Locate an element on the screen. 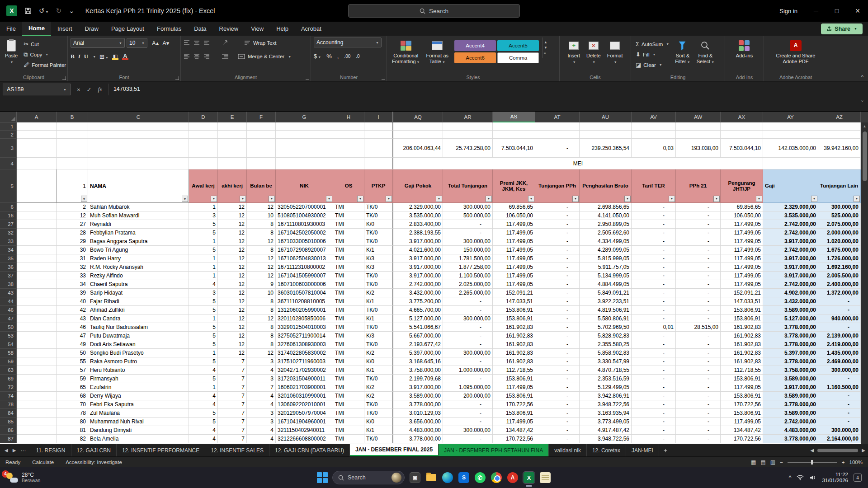  cell-ptkp: K/1 is located at coordinates (379, 302).